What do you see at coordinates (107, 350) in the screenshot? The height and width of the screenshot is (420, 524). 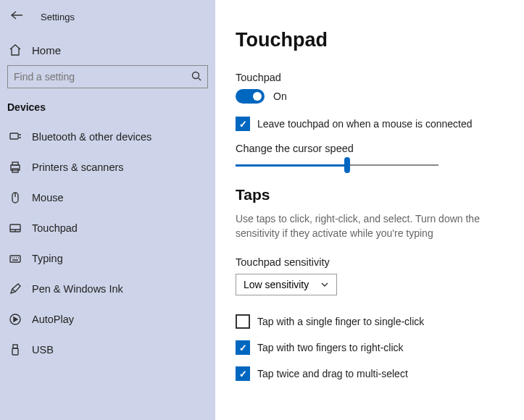 I see `nav-item-usb: USB` at bounding box center [107, 350].